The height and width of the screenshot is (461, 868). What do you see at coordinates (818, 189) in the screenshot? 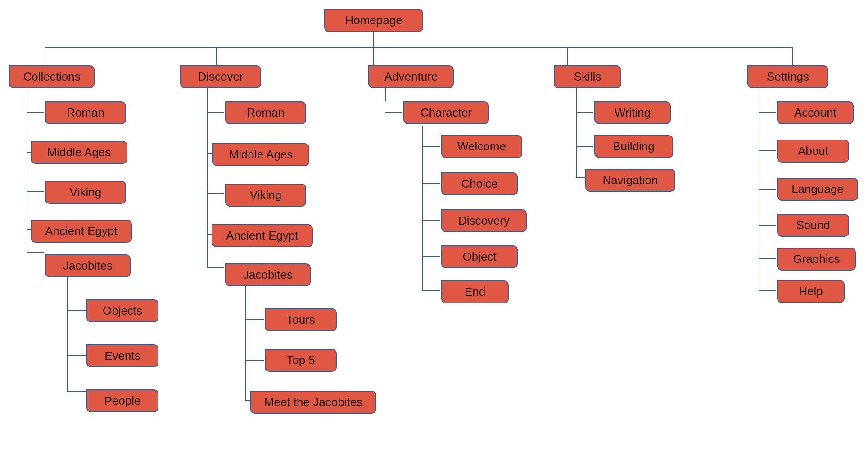
I see `node-settings-language: Language` at bounding box center [818, 189].